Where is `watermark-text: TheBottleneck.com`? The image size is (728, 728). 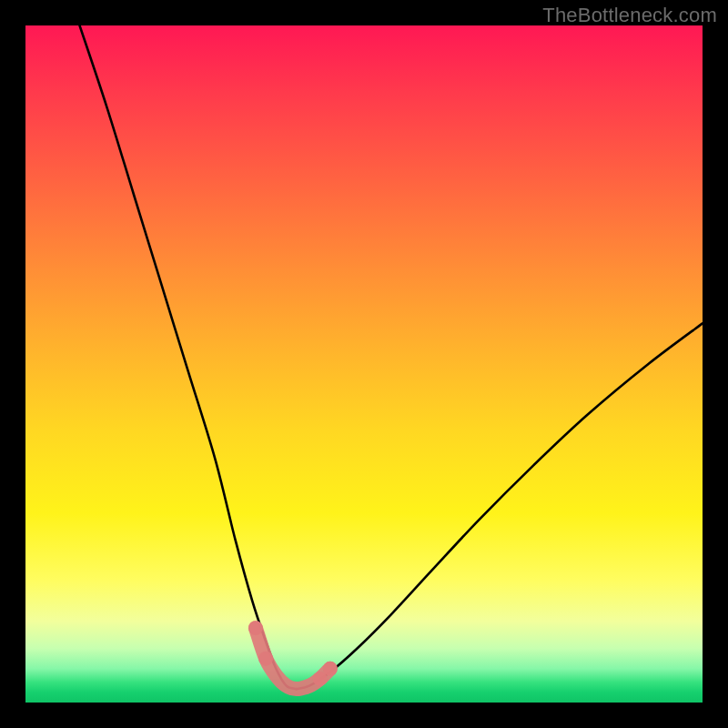
watermark-text: TheBottleneck.com is located at coordinates (630, 15).